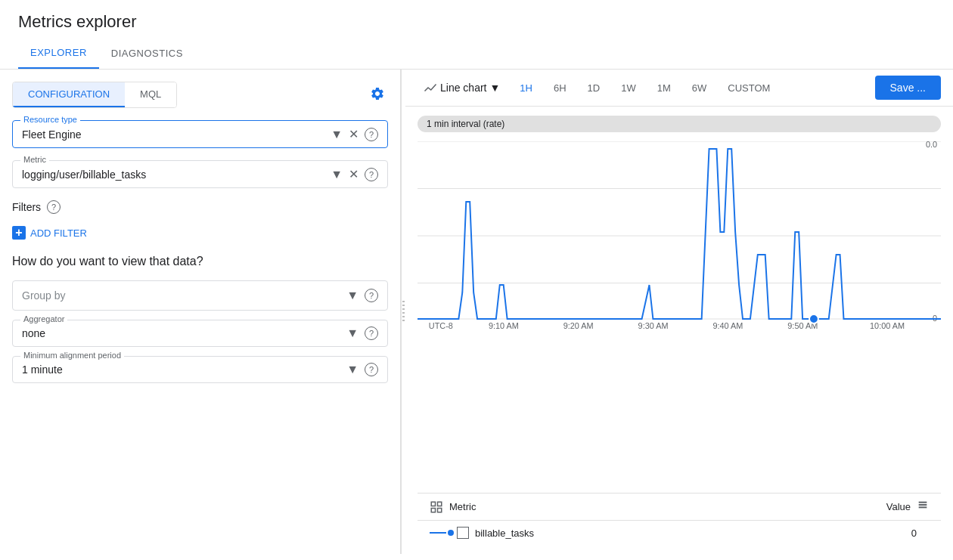 This screenshot has height=560, width=953. I want to click on legend-line-indicator, so click(442, 533).